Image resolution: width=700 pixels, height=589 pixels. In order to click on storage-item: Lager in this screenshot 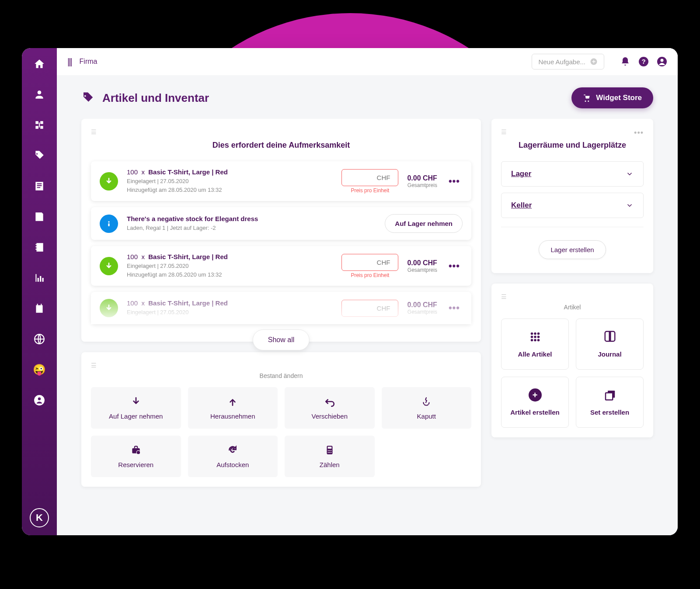, I will do `click(572, 174)`.